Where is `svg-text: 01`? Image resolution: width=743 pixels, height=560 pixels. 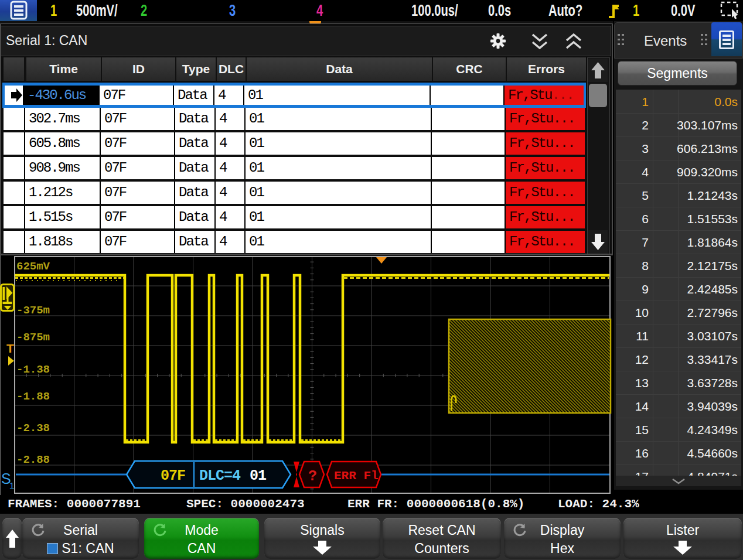 svg-text: 01 is located at coordinates (258, 476).